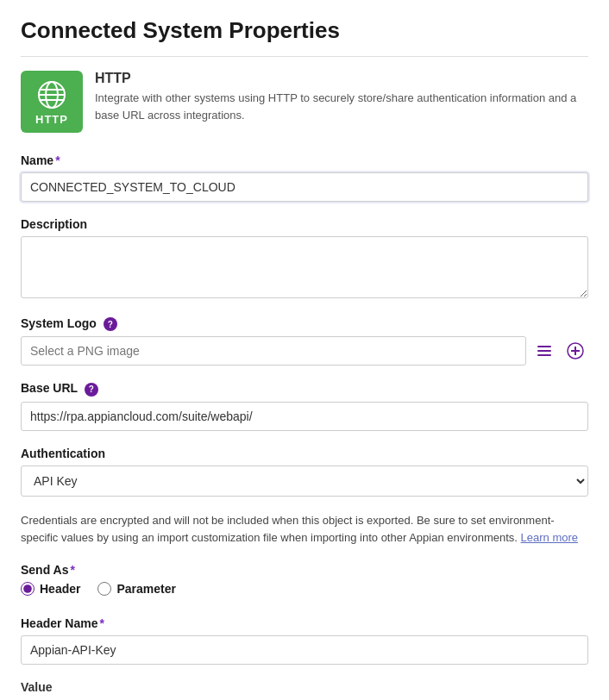 The image size is (609, 700). Describe the element at coordinates (304, 641) in the screenshot. I see `header-name-group: Header Name*` at that location.